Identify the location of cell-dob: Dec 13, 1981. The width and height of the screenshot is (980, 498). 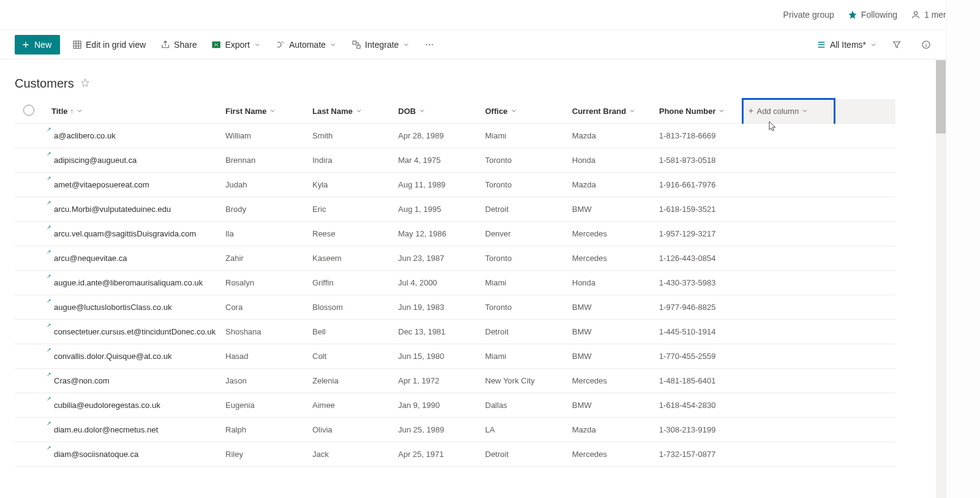
(438, 332).